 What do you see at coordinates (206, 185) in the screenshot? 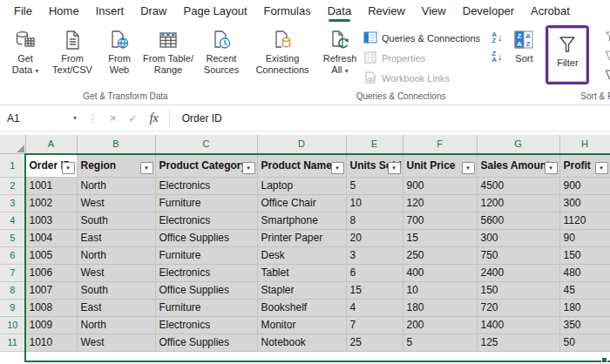
I see `cell-c2: Electronics` at bounding box center [206, 185].